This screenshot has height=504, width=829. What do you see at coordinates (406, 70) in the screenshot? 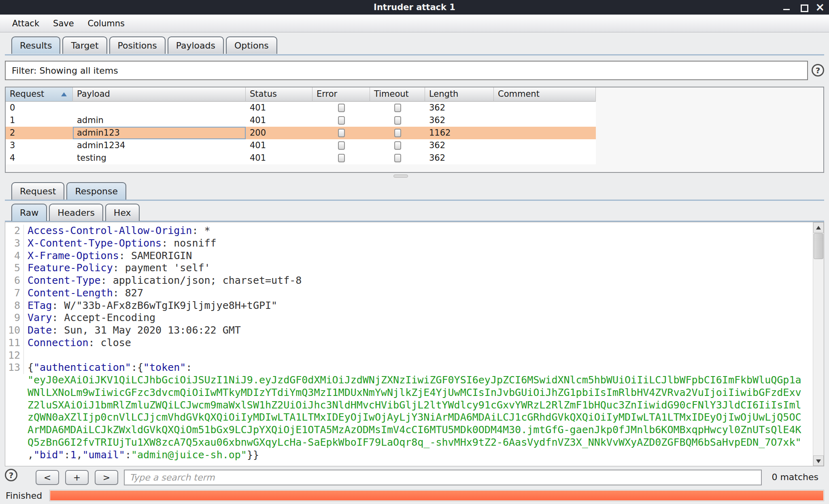
I see `filter-bar: Filter: Showing all items` at bounding box center [406, 70].